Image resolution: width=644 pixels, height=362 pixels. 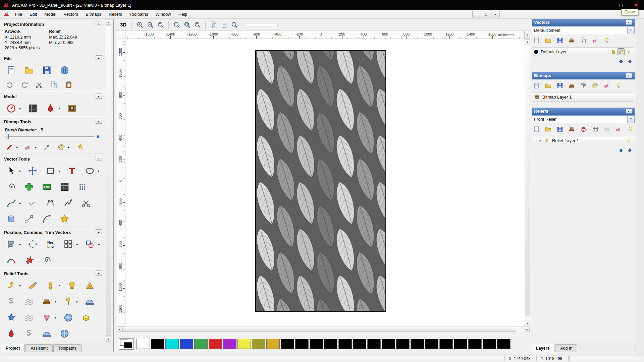 I want to click on import-bitmap-icon, so click(x=572, y=86).